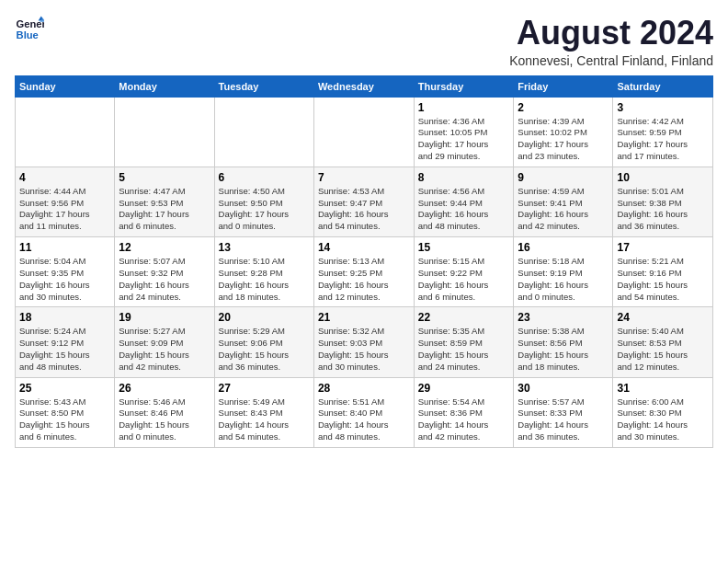 The width and height of the screenshot is (728, 563). Describe the element at coordinates (28, 35) in the screenshot. I see `svg-text: Blue` at that location.